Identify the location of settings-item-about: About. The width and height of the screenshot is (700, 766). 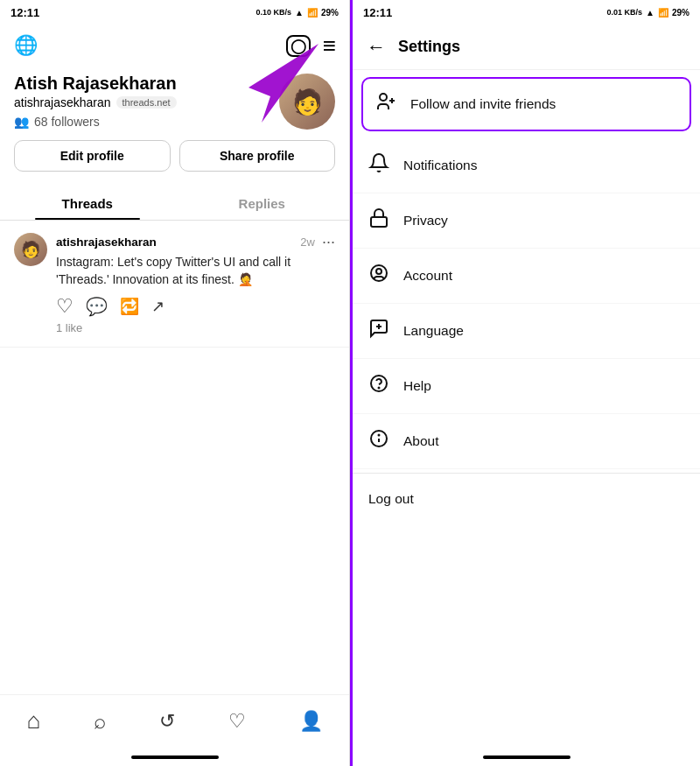
(527, 441).